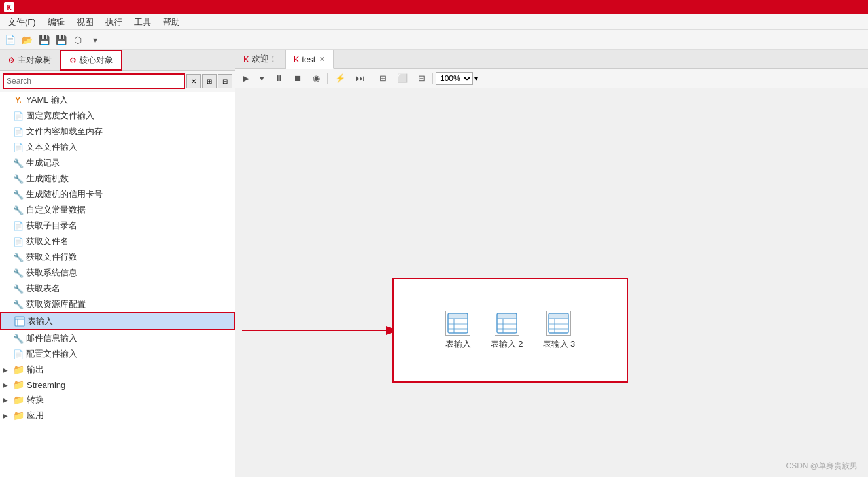 The image size is (868, 477). Describe the element at coordinates (552, 59) in the screenshot. I see `right-tab-bar: K 欢迎！ K test ✕` at that location.